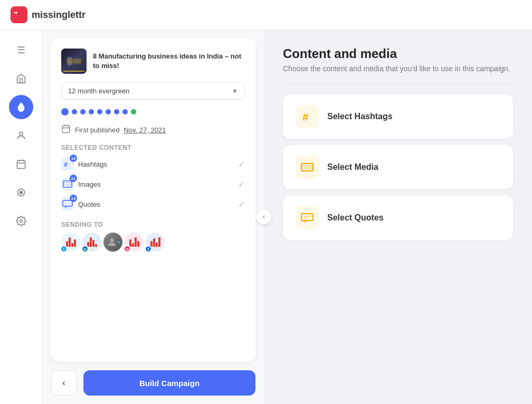  I want to click on images-icon-badge: 11, so click(68, 184).